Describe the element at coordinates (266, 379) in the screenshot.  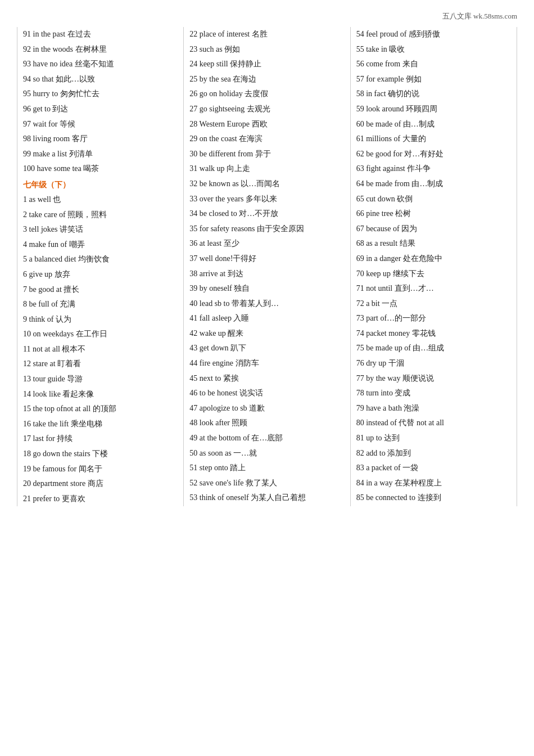
I see `list-item: 45 next to 紧挨` at that location.